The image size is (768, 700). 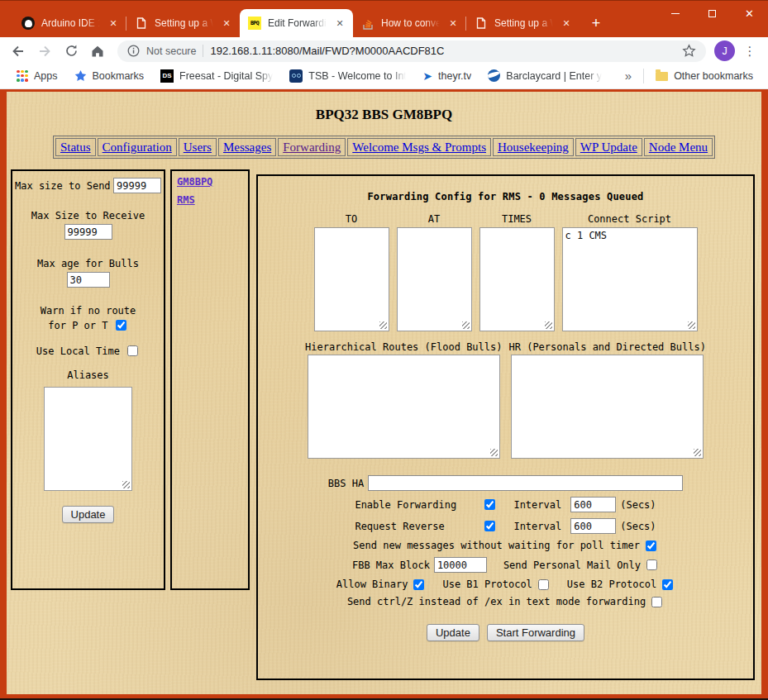 What do you see at coordinates (121, 326) in the screenshot?
I see `warn-no-route-checkbox` at bounding box center [121, 326].